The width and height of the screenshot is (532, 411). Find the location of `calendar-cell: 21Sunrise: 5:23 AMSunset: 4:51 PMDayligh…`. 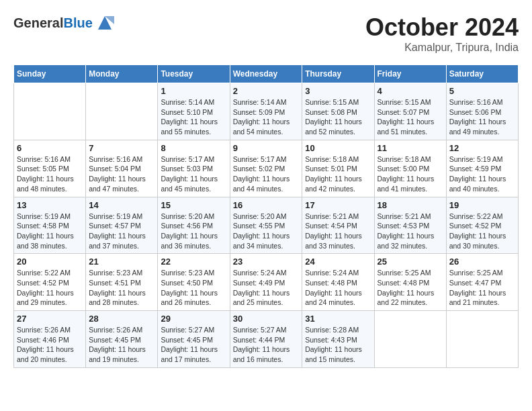

calendar-cell: 21Sunrise: 5:23 AMSunset: 4:51 PMDayligh… is located at coordinates (122, 282).